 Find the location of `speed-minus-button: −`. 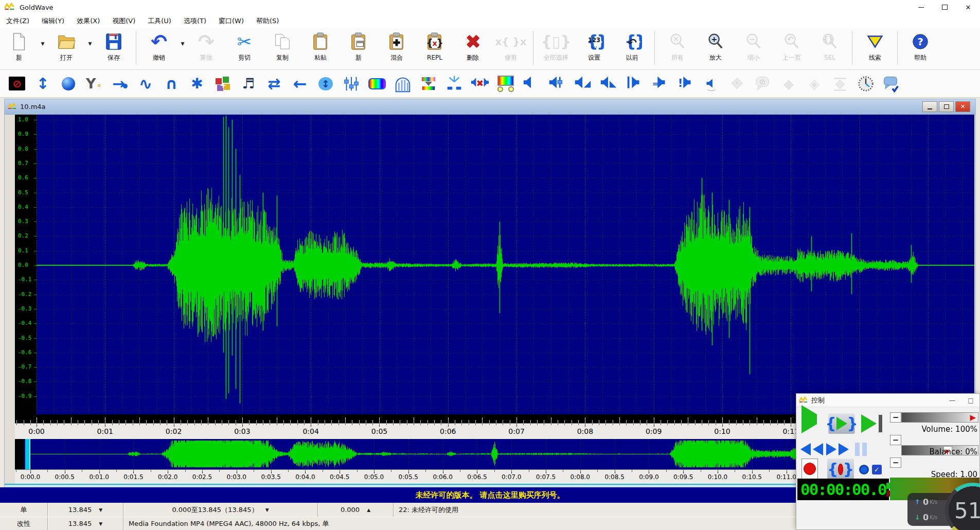

speed-minus-button: − is located at coordinates (896, 463).